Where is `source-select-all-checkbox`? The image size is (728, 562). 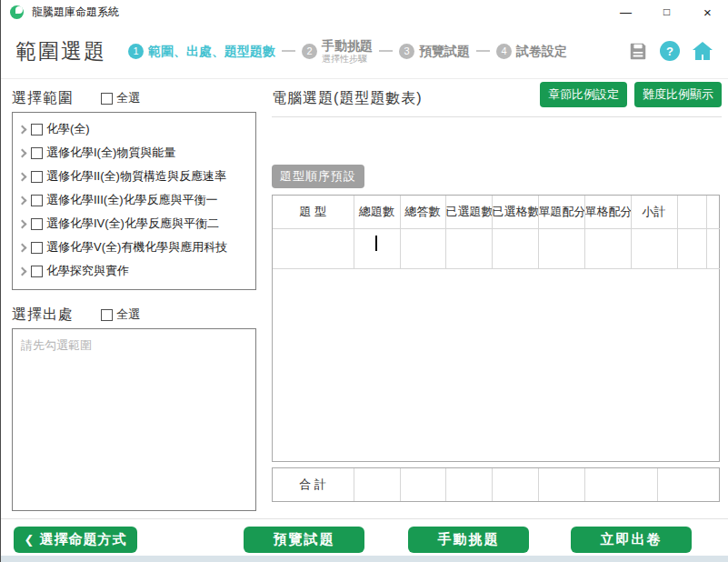
source-select-all-checkbox is located at coordinates (107, 315).